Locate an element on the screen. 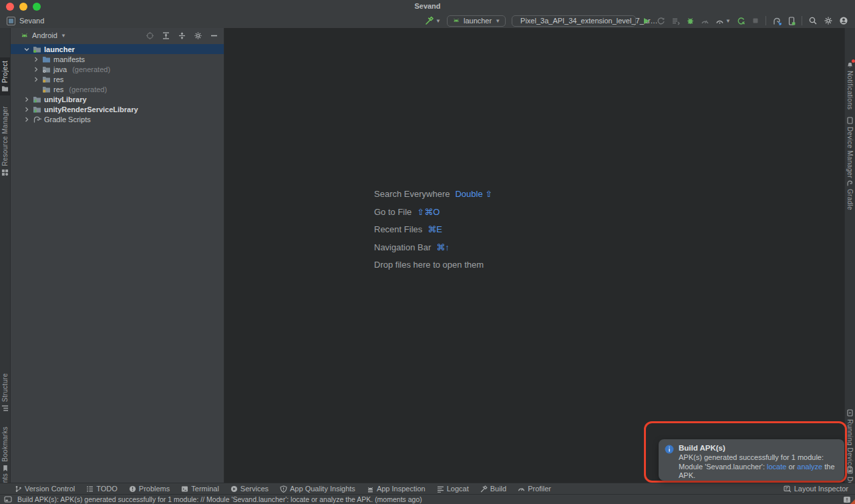 The image size is (855, 504). tool-tab-app-quality-insights: App Quality Insights is located at coordinates (318, 489).